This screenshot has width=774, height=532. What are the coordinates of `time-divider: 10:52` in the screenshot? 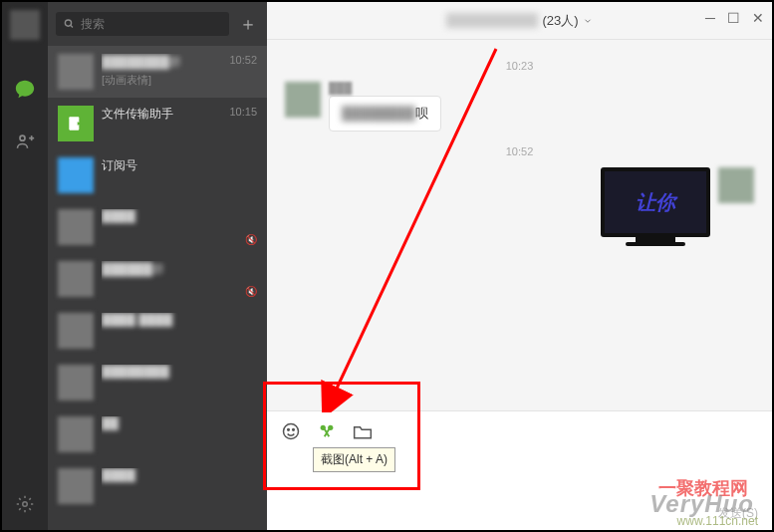 It's located at (520, 151).